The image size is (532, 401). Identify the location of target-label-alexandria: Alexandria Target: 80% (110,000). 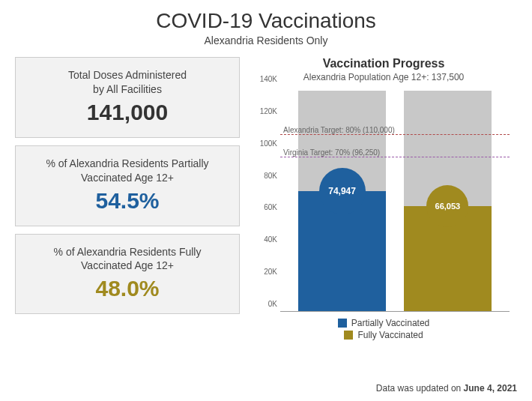
(339, 130).